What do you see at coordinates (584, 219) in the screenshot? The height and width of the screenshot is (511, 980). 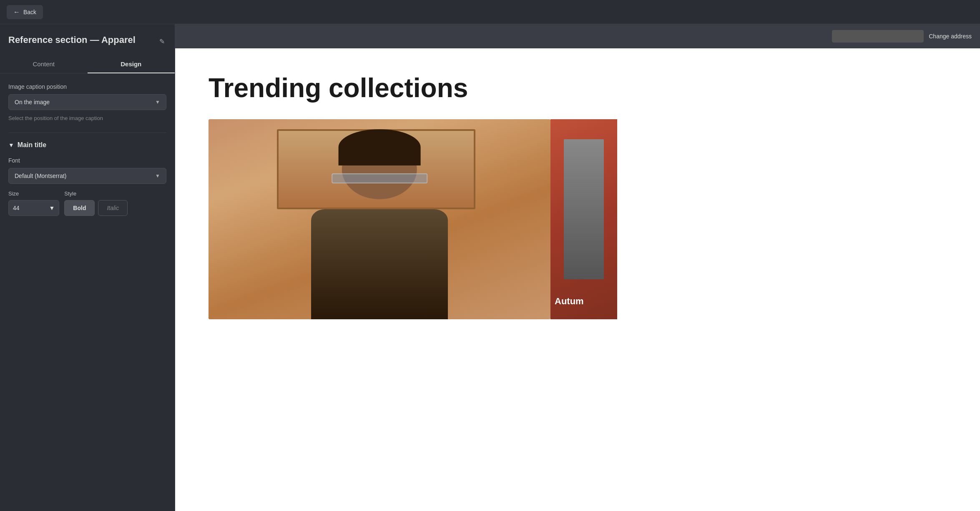 I see `second-product-image: Autum` at bounding box center [584, 219].